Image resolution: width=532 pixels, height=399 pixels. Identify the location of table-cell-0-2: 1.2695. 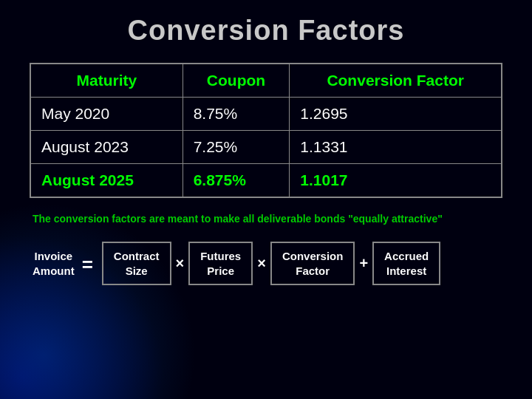
(396, 114).